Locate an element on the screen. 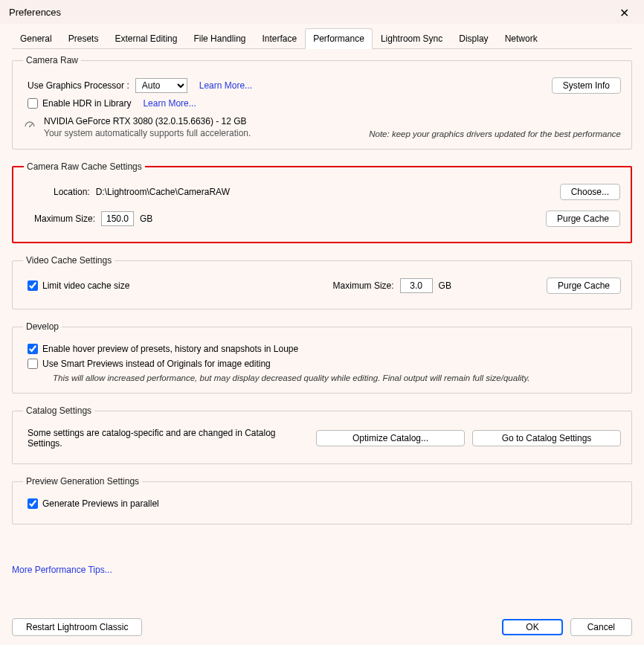 The image size is (644, 645). close-icon: ✕ is located at coordinates (625, 13).